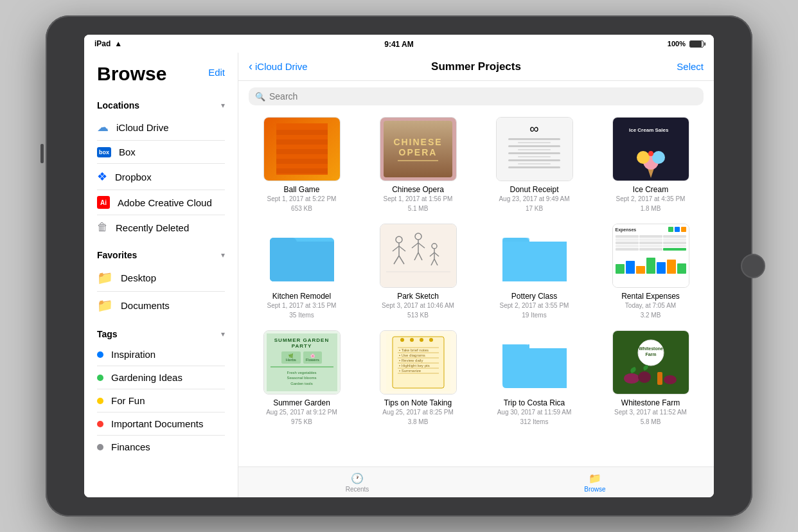 The image size is (798, 532). What do you see at coordinates (595, 490) in the screenshot?
I see `browse-tab-label: Browse` at bounding box center [595, 490].